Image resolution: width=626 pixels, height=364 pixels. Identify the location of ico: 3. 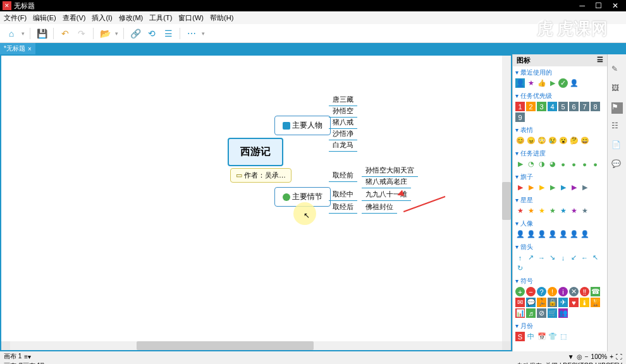
(541, 106).